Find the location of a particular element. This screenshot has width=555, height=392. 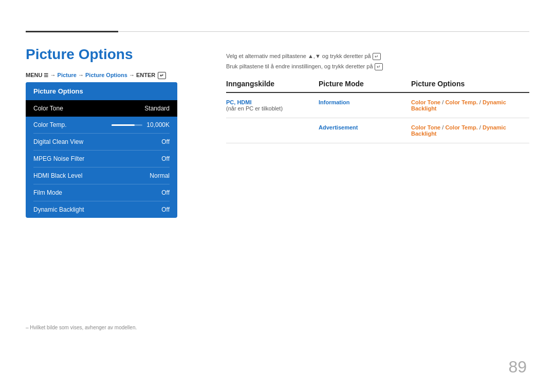

sep-1b: / is located at coordinates (480, 102).